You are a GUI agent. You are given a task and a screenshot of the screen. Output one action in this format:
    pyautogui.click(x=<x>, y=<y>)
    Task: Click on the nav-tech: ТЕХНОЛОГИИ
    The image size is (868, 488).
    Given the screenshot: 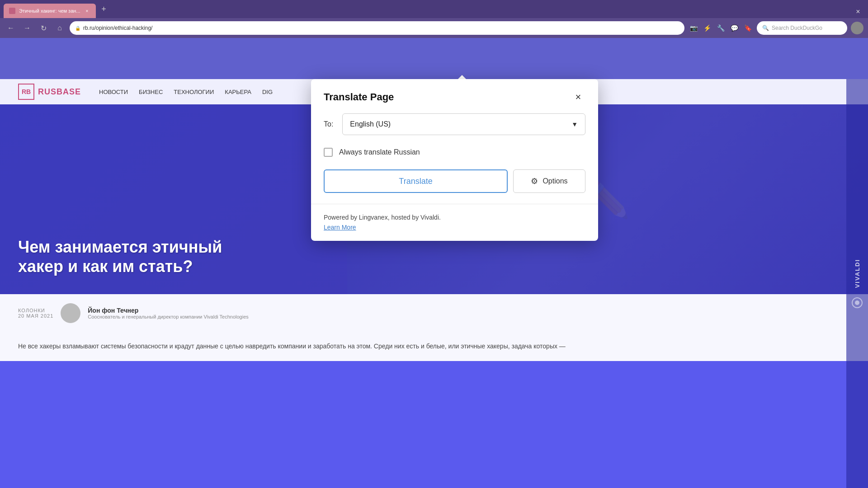 What is the action you would take?
    pyautogui.click(x=193, y=92)
    